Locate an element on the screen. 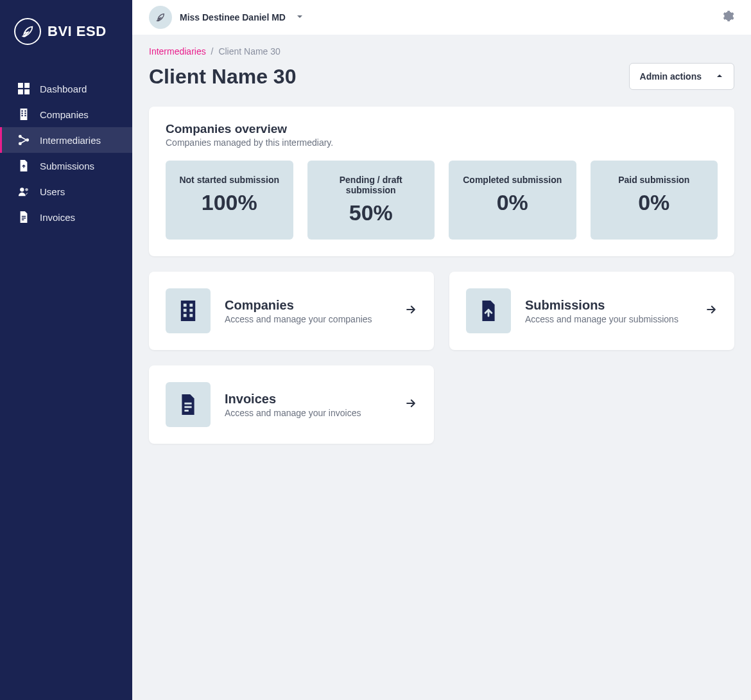 This screenshot has height=700, width=751. user-name: Miss Destinee Daniel MD is located at coordinates (232, 17).